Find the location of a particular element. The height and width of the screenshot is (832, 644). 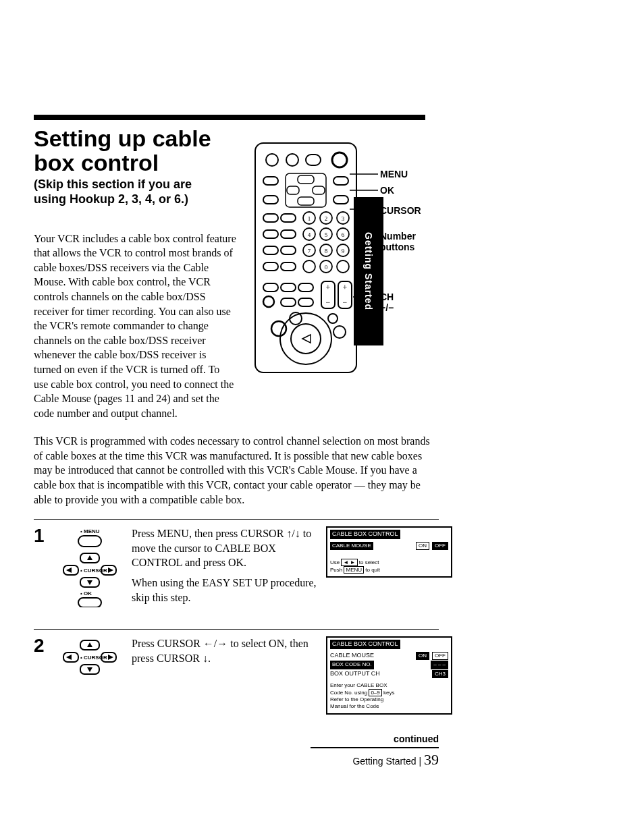

step-1: 1 • MENU • CURSOR • OK Press MENU, then … is located at coordinates (243, 568).